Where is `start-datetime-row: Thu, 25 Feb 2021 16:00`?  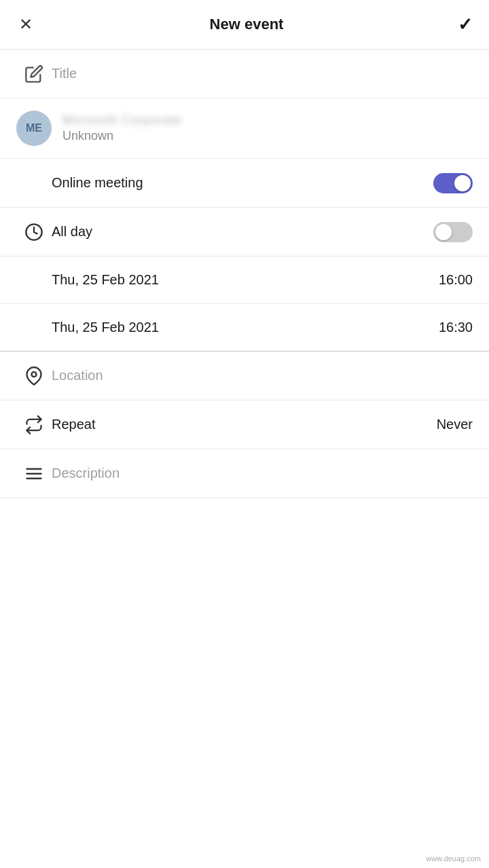
start-datetime-row: Thu, 25 Feb 2021 16:00 is located at coordinates (244, 280).